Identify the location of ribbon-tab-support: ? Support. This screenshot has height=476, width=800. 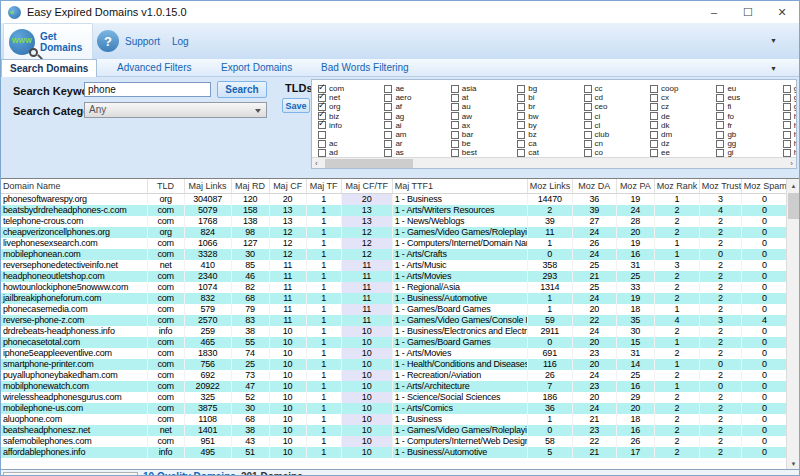
(128, 41).